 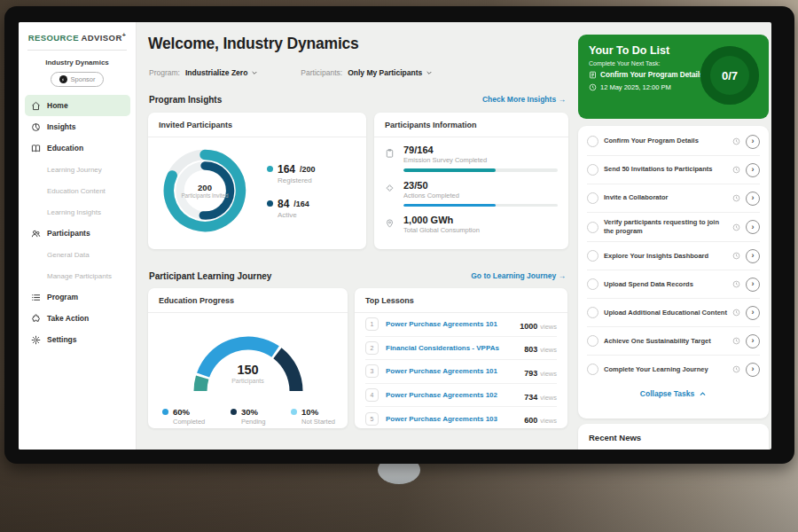 What do you see at coordinates (518, 276) in the screenshot?
I see `go-to-learning-journey-link: Go to Learning Journey →` at bounding box center [518, 276].